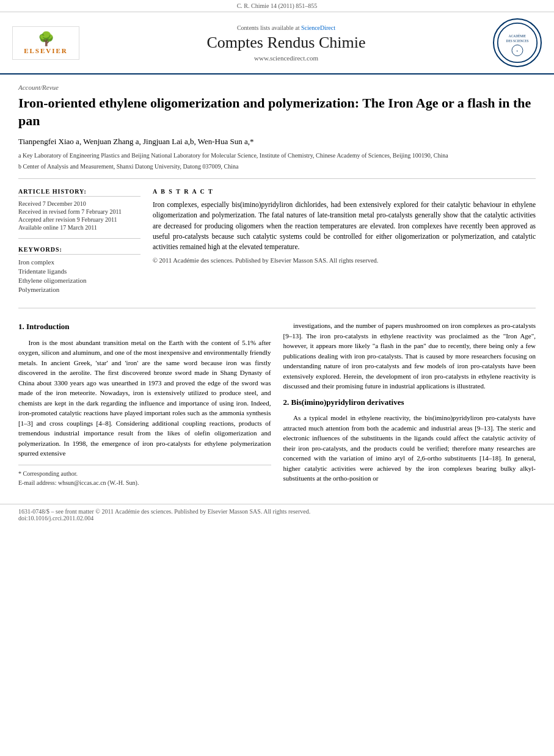 The height and width of the screenshot is (756, 554). Describe the element at coordinates (277, 6) in the screenshot. I see `citation-text: C. R. Chimie 14 (2011) 851–855` at that location.